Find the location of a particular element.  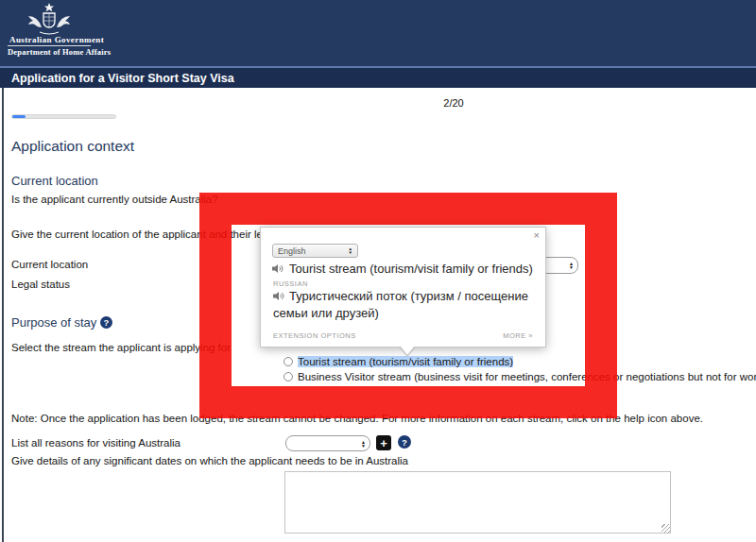

business-stream-label: Business Visitor stream (business visit … is located at coordinates (527, 377).